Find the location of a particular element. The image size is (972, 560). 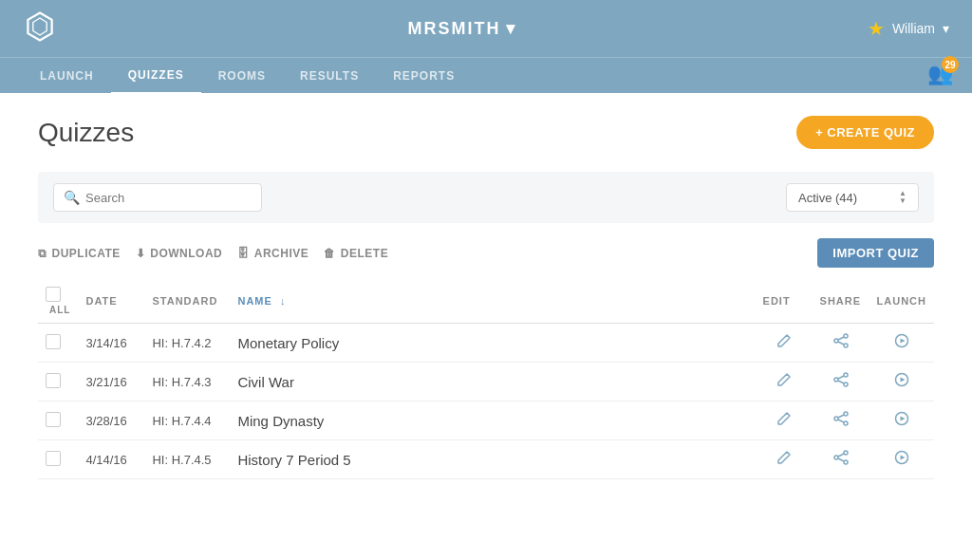

duplicate-icon: ⧉ is located at coordinates (43, 253).